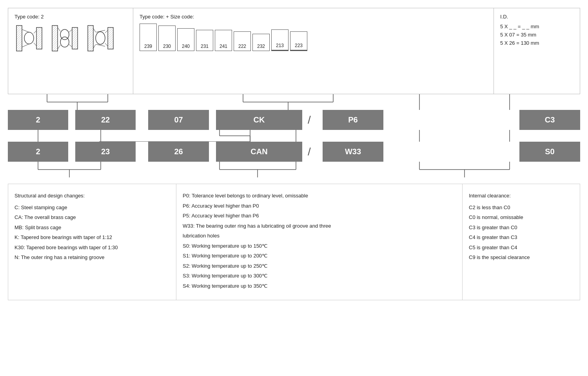  Describe the element at coordinates (92, 248) in the screenshot. I see `bottom-left-item-4: K30: Tapered bore bearings with taper of…` at that location.